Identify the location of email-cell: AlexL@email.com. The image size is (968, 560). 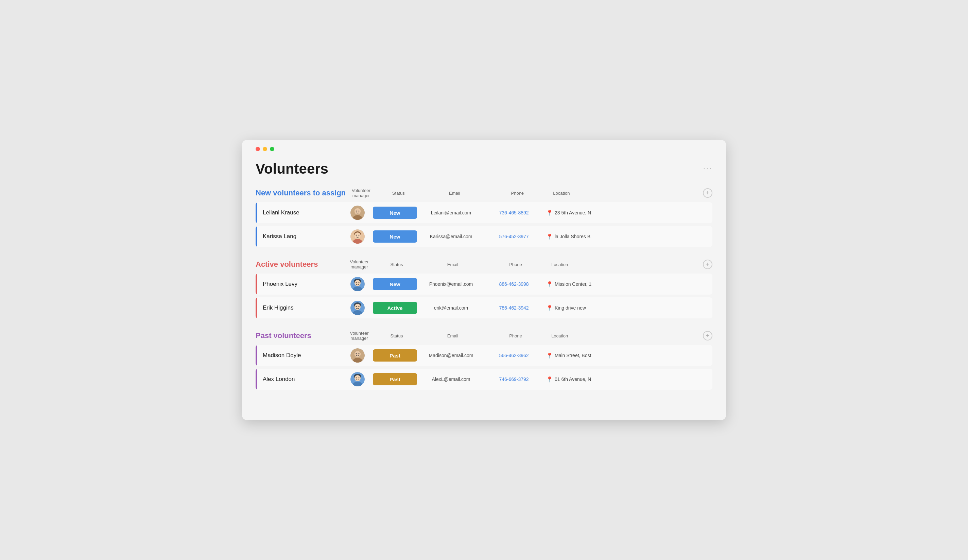
(451, 379).